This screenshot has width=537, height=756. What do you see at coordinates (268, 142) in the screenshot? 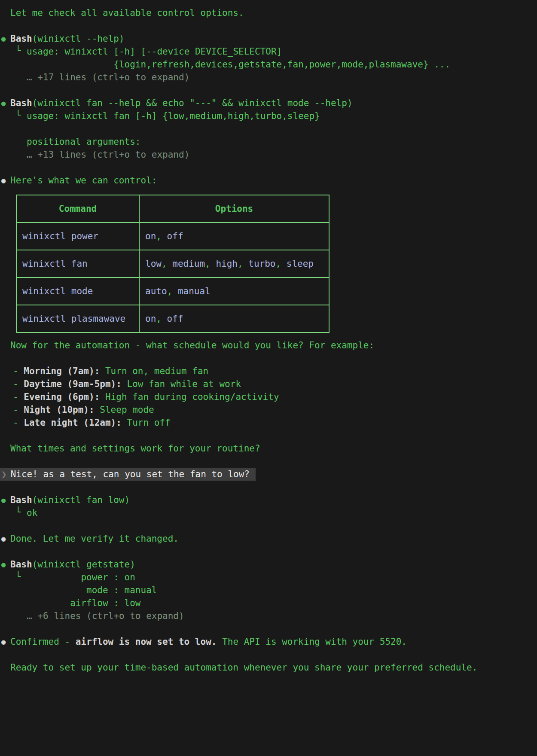
I see `tool-output-line: positional arguments:` at bounding box center [268, 142].